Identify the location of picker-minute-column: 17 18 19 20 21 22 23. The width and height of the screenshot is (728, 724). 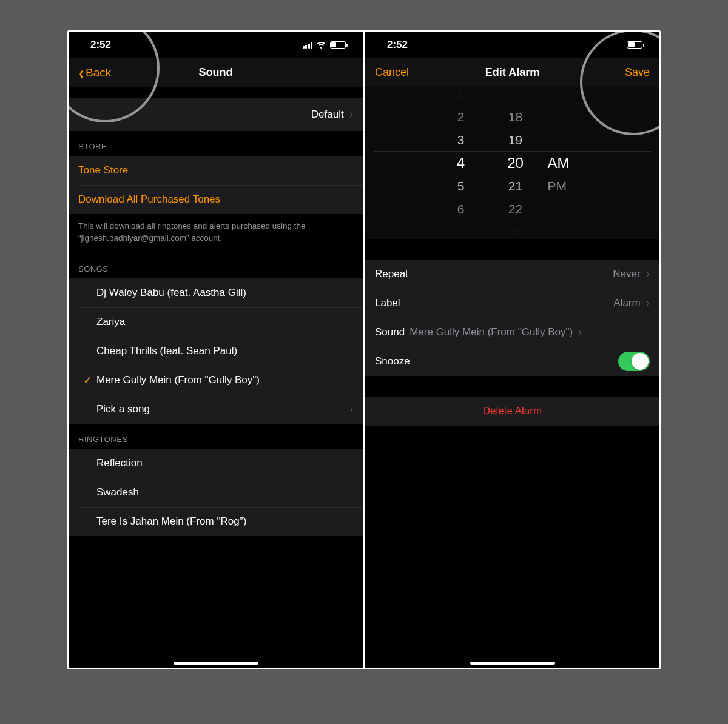
(516, 163).